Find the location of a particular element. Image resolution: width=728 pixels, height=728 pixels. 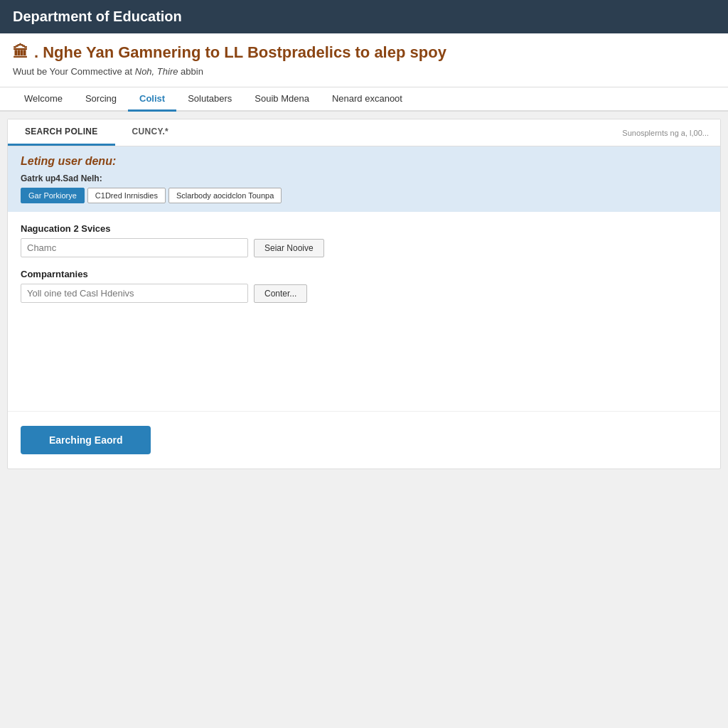

filter-btn-2: C1Dred Inrnisdies is located at coordinates (127, 196).